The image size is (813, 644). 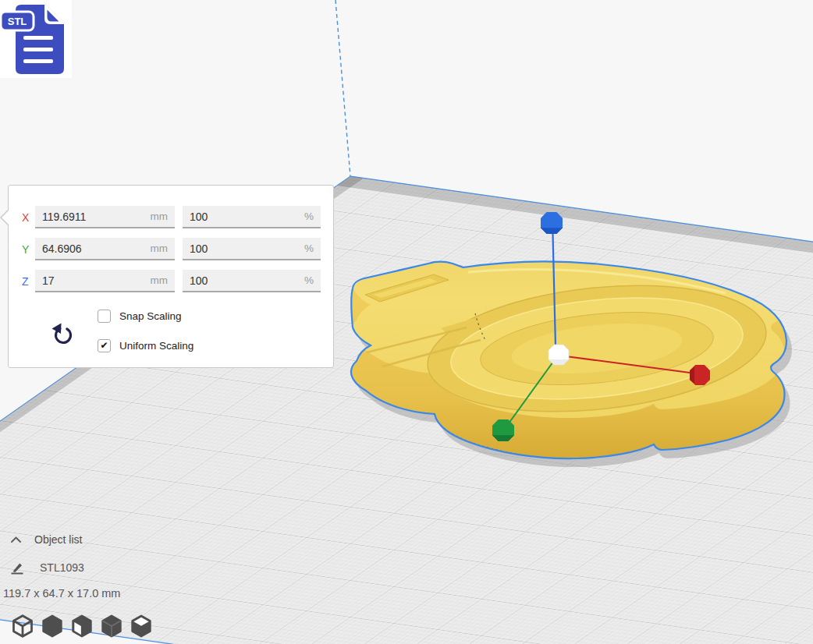 I want to click on scale-row-z: Z mm %, so click(x=178, y=281).